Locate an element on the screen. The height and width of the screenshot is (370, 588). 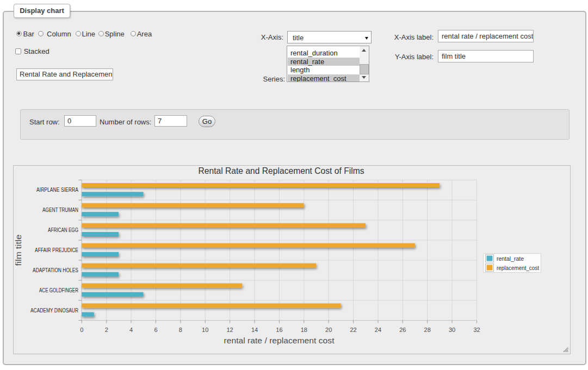
svg-text: 4 is located at coordinates (131, 330).